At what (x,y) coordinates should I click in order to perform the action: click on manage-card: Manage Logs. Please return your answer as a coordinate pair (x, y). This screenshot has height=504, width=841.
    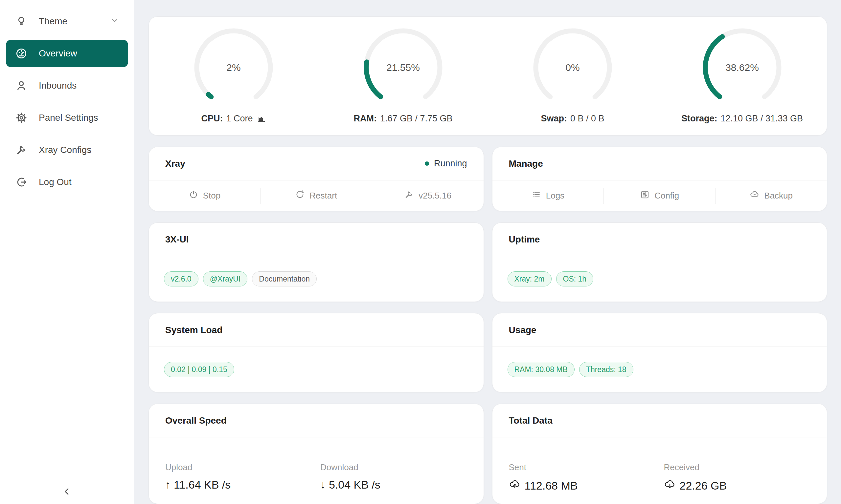
    Looking at the image, I should click on (660, 179).